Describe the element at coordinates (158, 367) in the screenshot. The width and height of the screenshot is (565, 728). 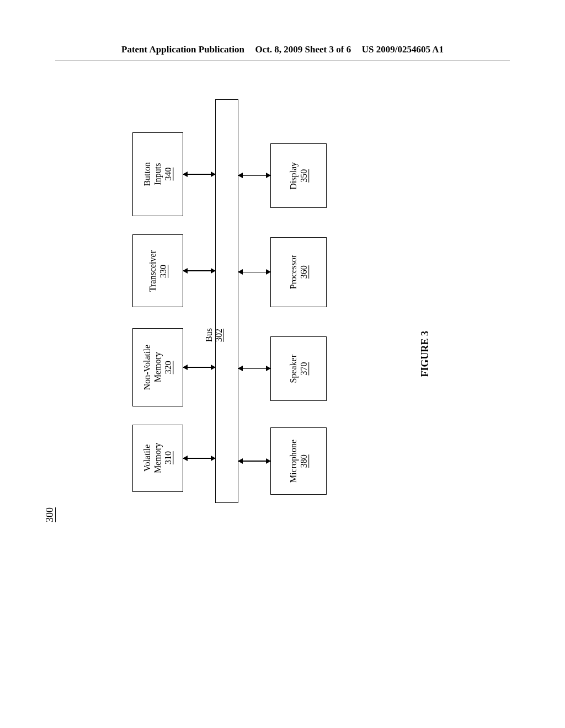
I see `component-block: Non-VolatileMemory320` at that location.